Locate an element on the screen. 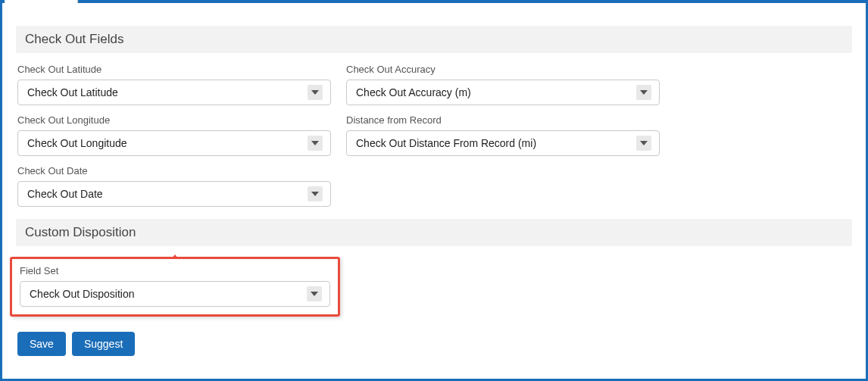 Image resolution: width=868 pixels, height=381 pixels. label-distance-from-record: Distance from Record is located at coordinates (503, 120).